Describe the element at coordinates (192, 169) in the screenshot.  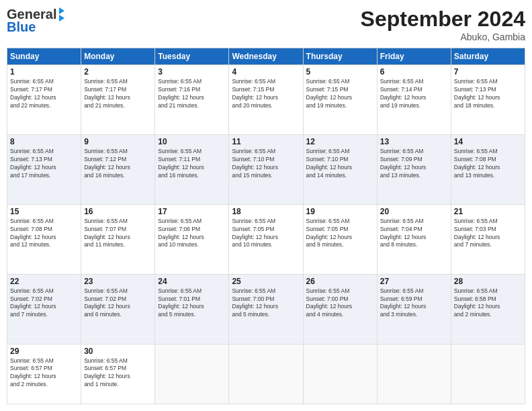
I see `table-row: 10Sunrise: 6:55 AM Sunset: 7:11 PM Dayli…` at that location.